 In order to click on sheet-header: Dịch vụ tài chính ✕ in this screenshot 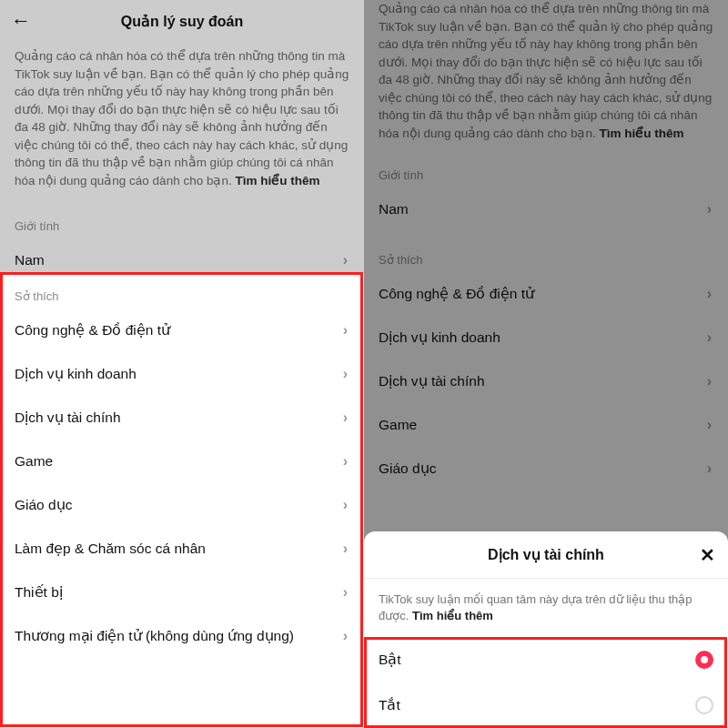, I will do `click(546, 555)`.